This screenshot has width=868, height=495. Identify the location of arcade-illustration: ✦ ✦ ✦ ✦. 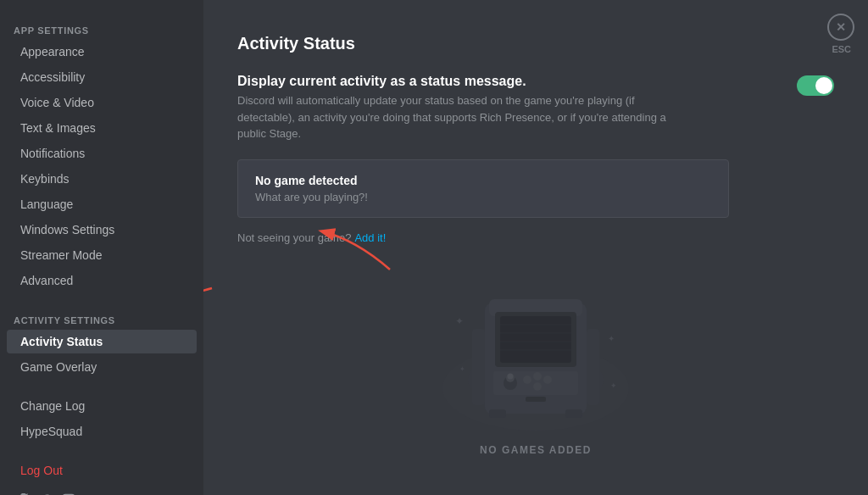
(536, 346).